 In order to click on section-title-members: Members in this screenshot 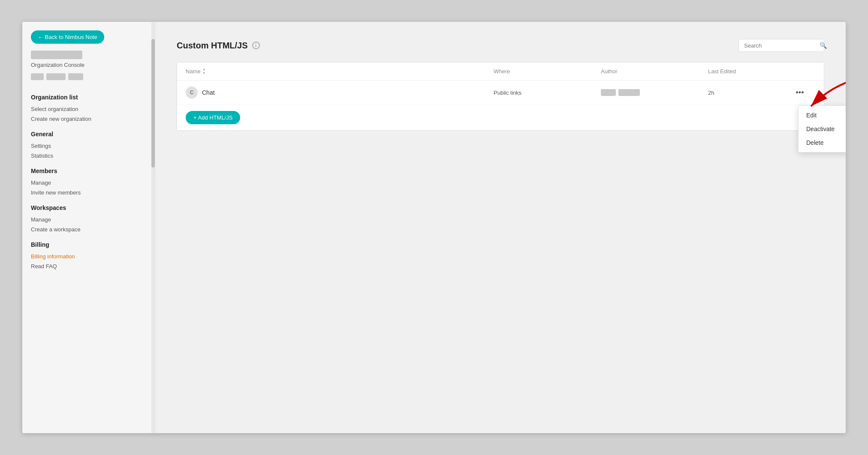, I will do `click(88, 171)`.